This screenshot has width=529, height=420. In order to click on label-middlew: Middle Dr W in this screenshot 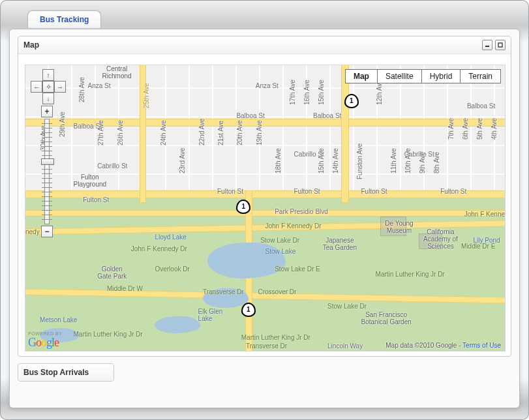, I will do `click(125, 288)`.